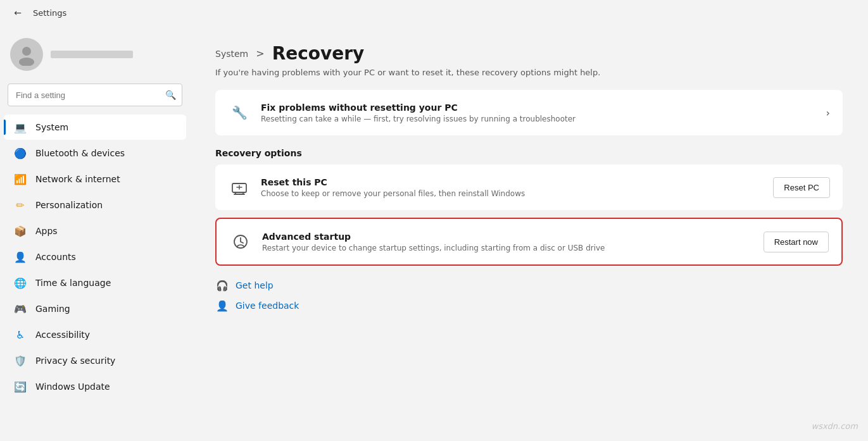 The width and height of the screenshot is (868, 441). I want to click on sidebar-item-privacy: 🛡️ Privacy & security, so click(95, 361).